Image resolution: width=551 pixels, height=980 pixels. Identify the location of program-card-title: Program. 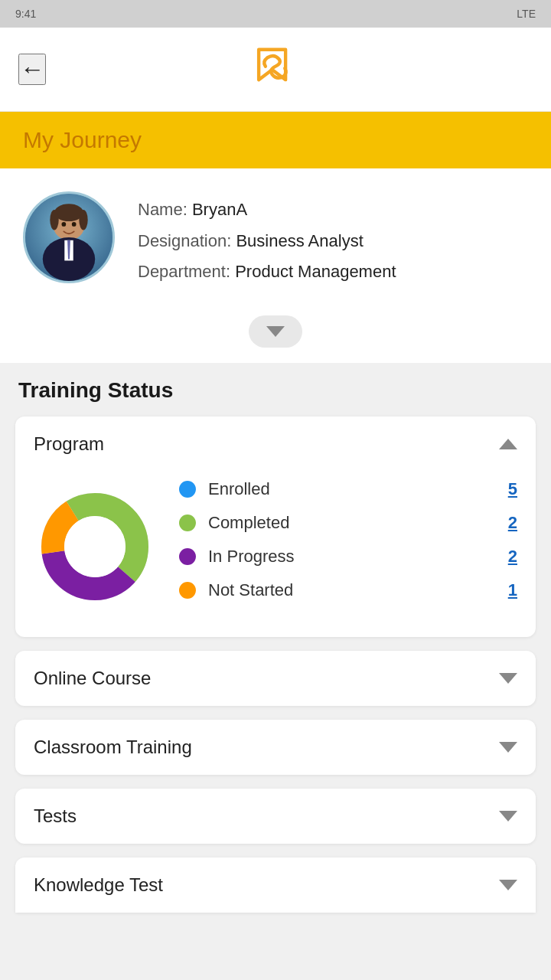
(69, 444).